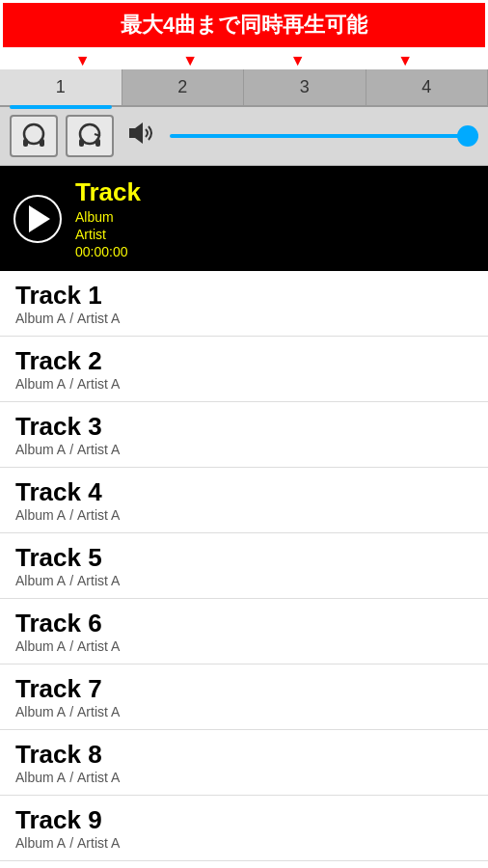  Describe the element at coordinates (244, 557) in the screenshot. I see `track-name: Track 5` at that location.